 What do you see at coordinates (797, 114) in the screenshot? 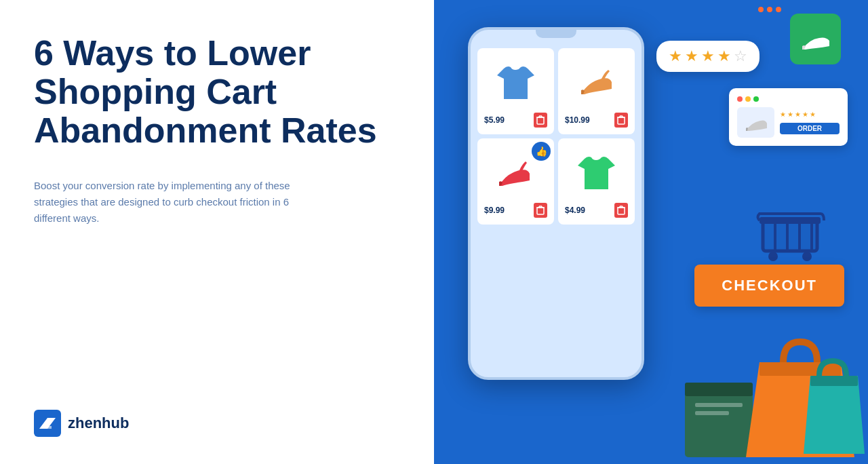
I see `order-star-3: ★` at bounding box center [797, 114].